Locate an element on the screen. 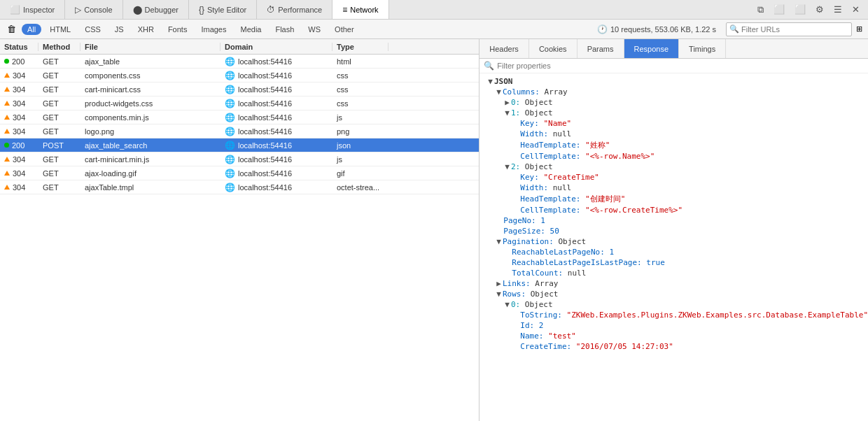 The image size is (868, 421). panel-tab-timings: Timings is located at coordinates (703, 49).